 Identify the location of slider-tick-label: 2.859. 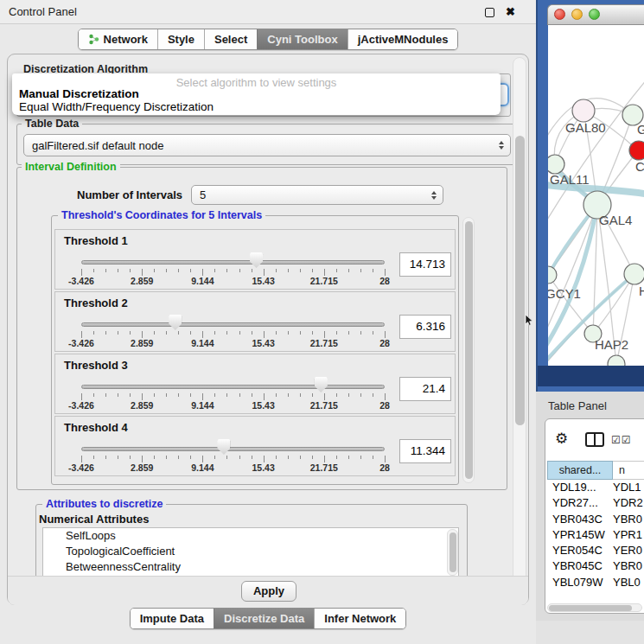
(142, 343).